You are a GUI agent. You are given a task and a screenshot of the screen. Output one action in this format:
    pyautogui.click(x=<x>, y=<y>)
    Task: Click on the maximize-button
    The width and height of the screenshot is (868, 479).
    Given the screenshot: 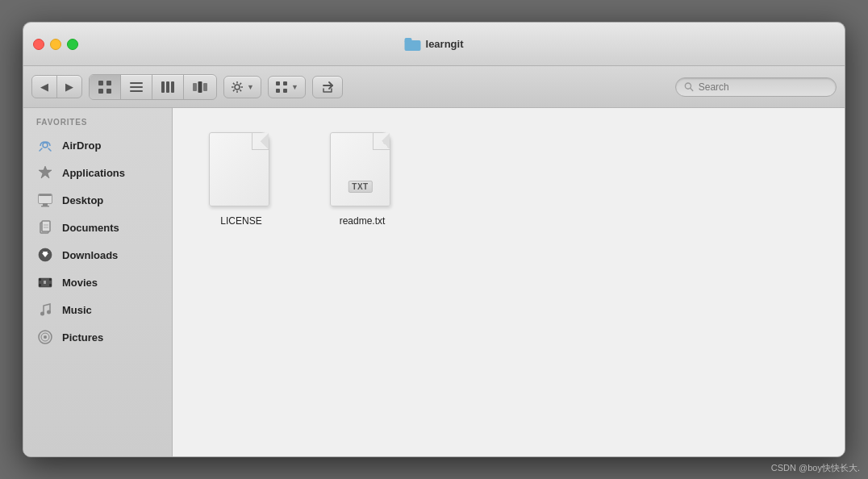 What is the action you would take?
    pyautogui.click(x=73, y=44)
    